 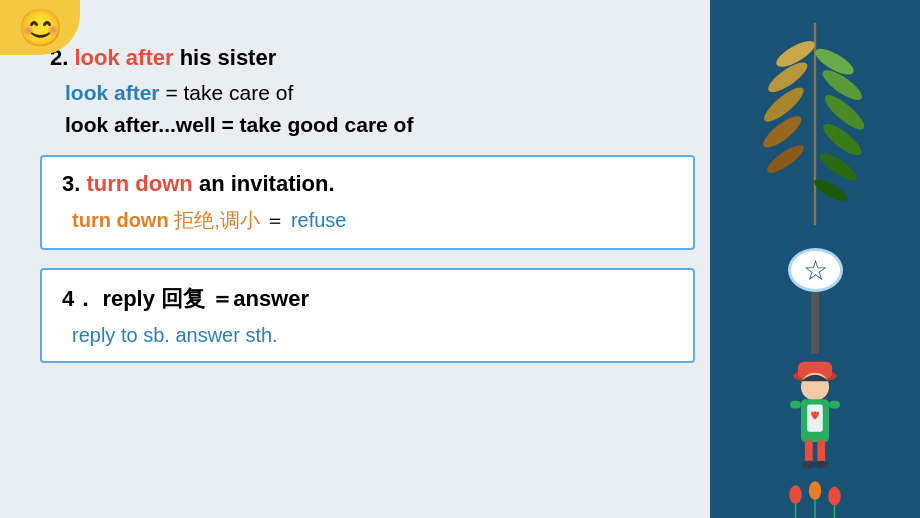 I want to click on take-good-care: take good care of, so click(x=327, y=124).